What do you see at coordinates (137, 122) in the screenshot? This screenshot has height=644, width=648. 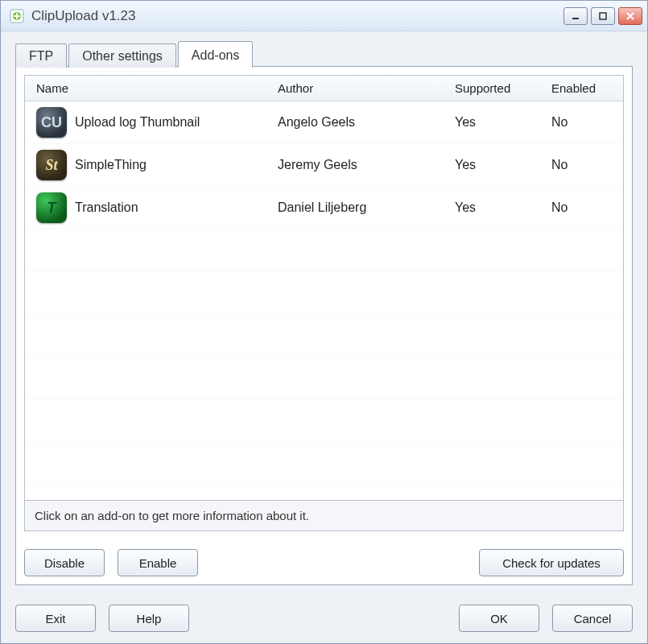 I see `addon-name: Upload log Thumbnail` at bounding box center [137, 122].